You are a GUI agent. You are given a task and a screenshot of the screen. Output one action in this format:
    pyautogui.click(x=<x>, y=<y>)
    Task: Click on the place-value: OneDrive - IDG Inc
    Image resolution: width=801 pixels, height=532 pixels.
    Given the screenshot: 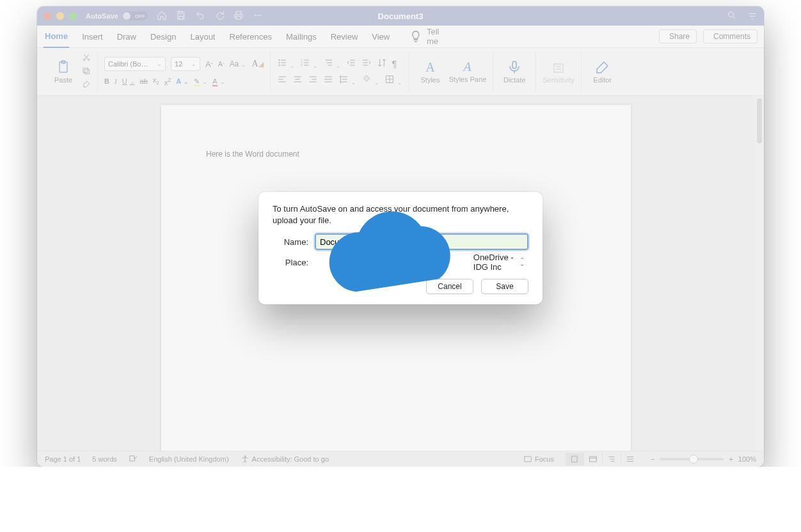 What is the action you would take?
    pyautogui.click(x=499, y=262)
    